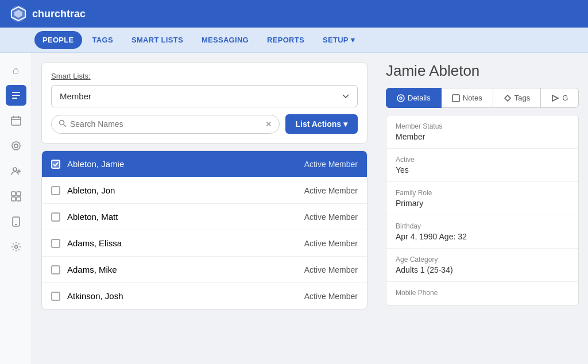 The image size is (588, 364). What do you see at coordinates (225, 40) in the screenshot?
I see `nav-messaging: MESSAGING` at bounding box center [225, 40].